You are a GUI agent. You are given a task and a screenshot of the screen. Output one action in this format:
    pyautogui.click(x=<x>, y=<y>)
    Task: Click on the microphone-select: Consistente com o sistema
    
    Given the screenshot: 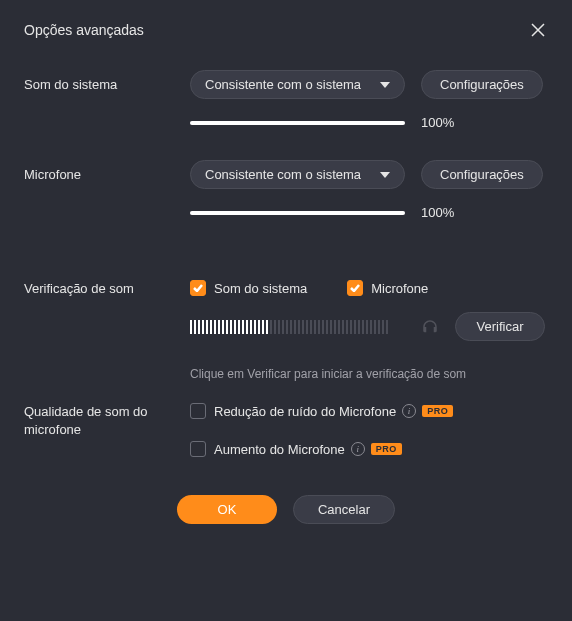 What is the action you would take?
    pyautogui.click(x=298, y=174)
    